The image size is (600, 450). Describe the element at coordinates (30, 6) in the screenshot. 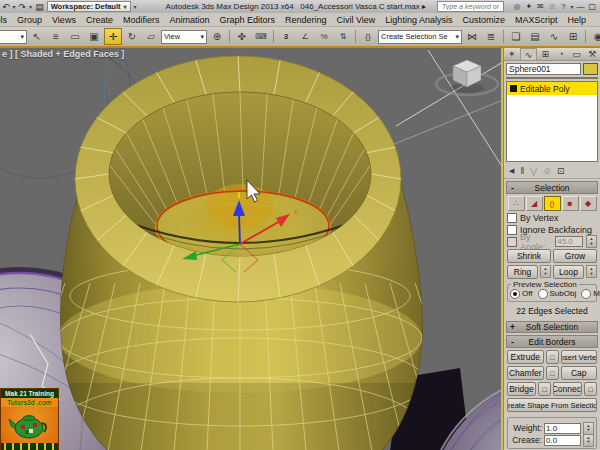

I see `redo-caret-icon: ▾` at that location.